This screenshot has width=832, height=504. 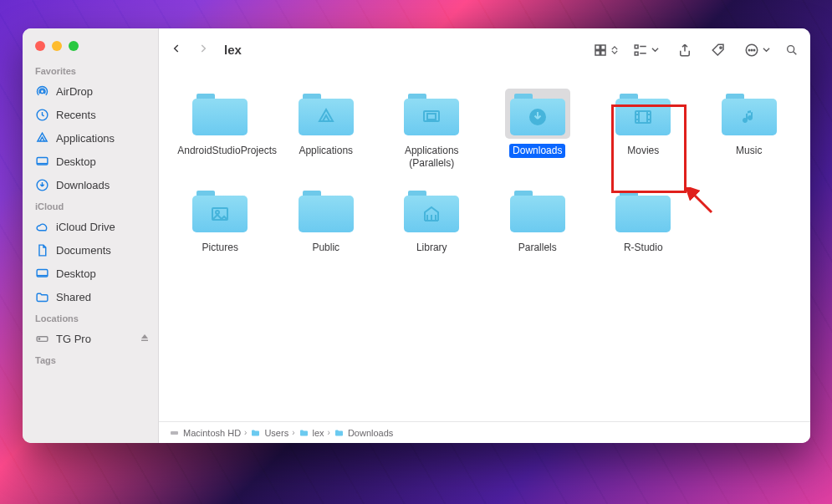 I want to click on breadcrumb-item: lex, so click(x=311, y=433).